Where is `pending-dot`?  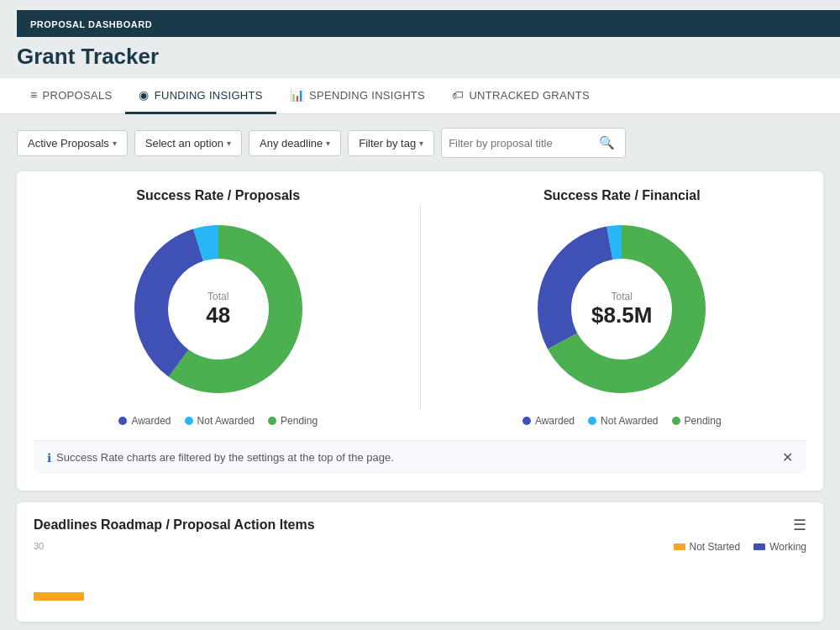 pending-dot is located at coordinates (272, 421).